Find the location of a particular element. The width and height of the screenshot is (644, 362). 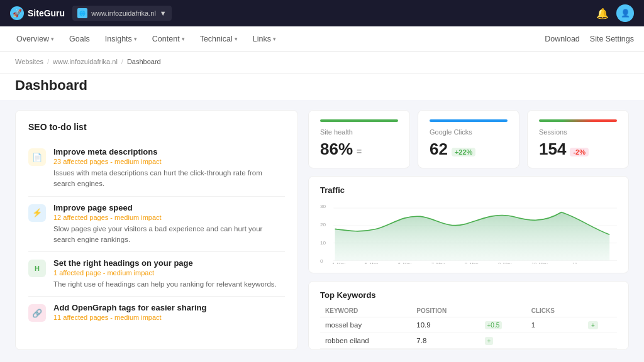

nav-item-links: Links ▾ is located at coordinates (264, 39).